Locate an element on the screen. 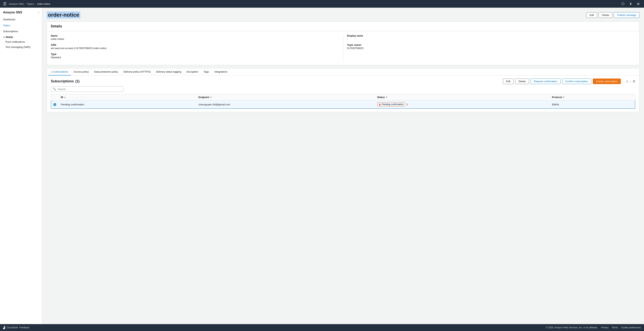 This screenshot has height=331, width=644. detail-arn-value: arn:aws:sns:us-east-1:017820706022:order… is located at coordinates (195, 48).